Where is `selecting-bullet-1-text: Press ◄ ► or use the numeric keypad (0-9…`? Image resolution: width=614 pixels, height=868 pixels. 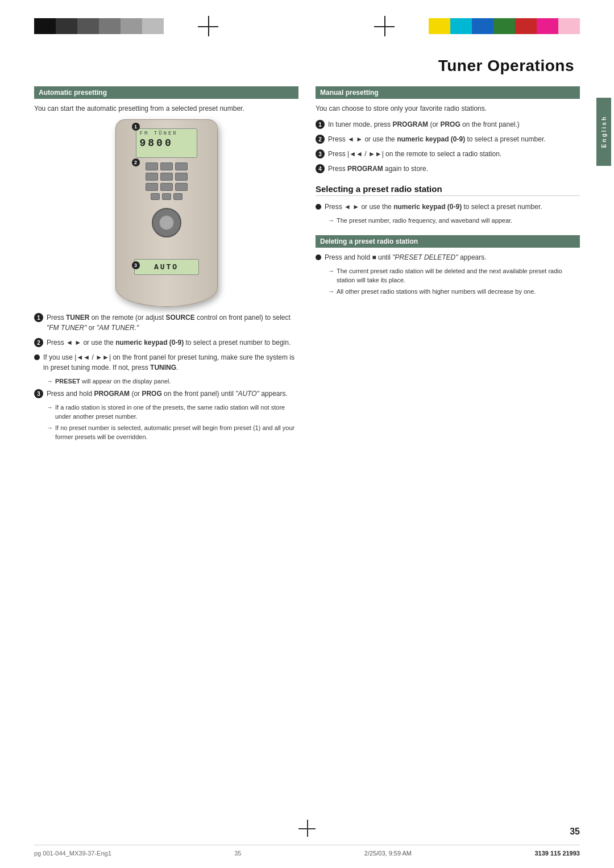
selecting-bullet-1-text: Press ◄ ► or use the numeric keypad (0-9… is located at coordinates (433, 207).